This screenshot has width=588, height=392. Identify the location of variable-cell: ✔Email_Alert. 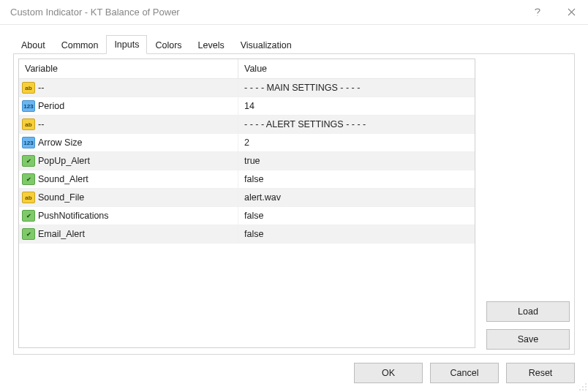
(129, 234).